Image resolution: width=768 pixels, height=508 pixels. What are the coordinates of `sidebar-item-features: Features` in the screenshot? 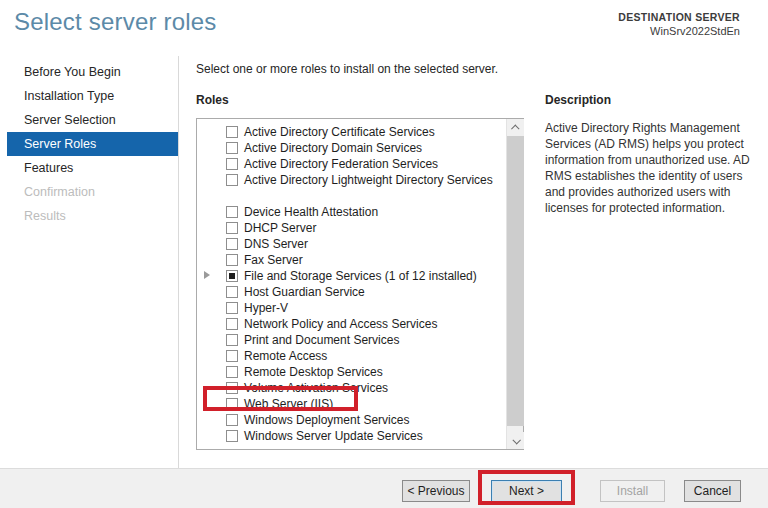 It's located at (89, 168).